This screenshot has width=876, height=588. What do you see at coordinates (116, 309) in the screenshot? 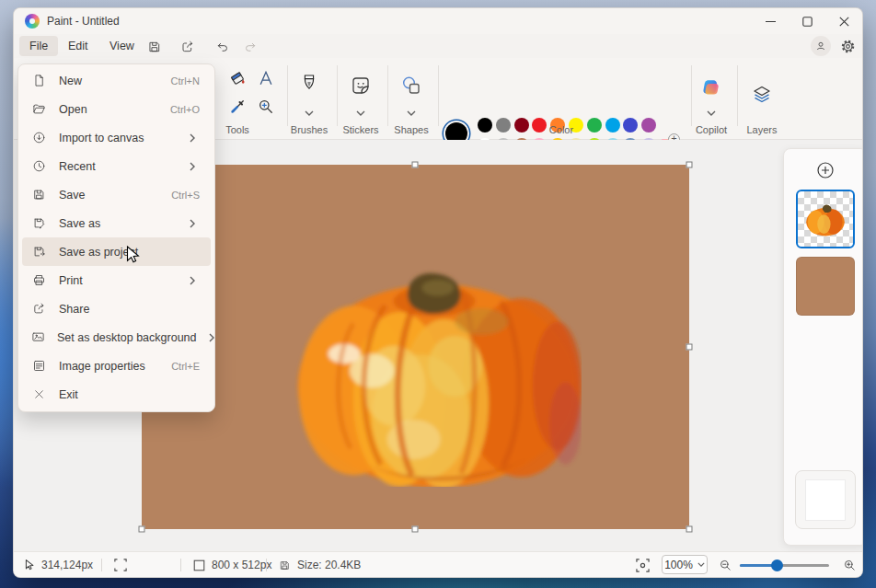
I see `menu-item-share: Share` at bounding box center [116, 309].